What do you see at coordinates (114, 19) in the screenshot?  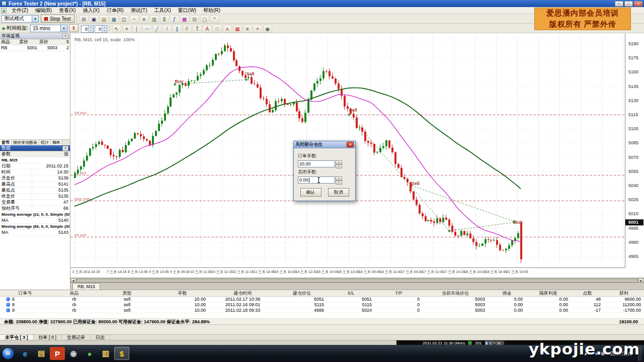 I see `news-icon: ▦` at bounding box center [114, 19].